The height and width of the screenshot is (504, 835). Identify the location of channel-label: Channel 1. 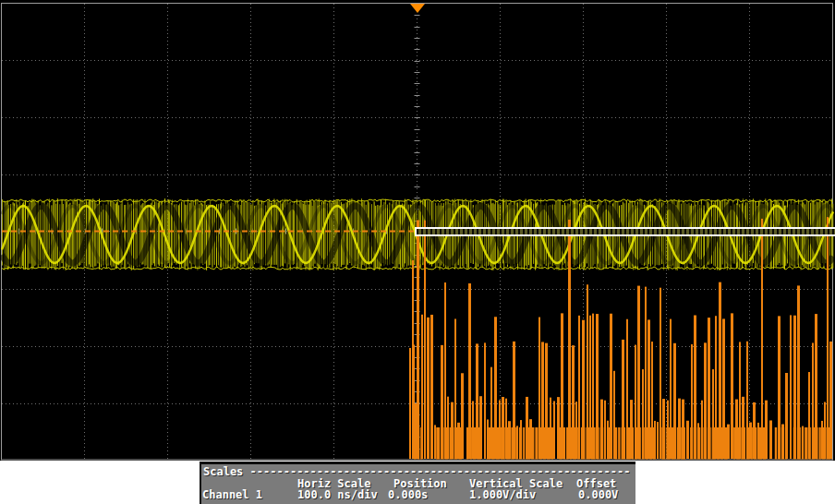
(233, 495).